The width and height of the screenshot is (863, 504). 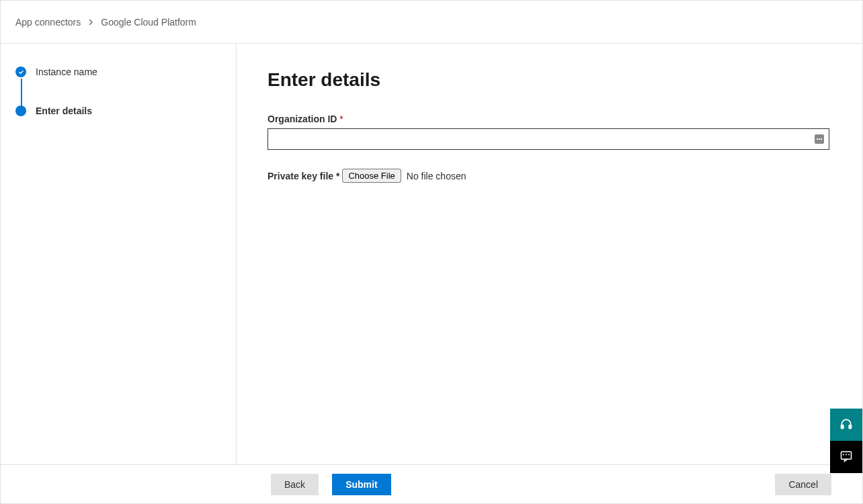 I want to click on private-key-label-text: Private key file, so click(x=300, y=176).